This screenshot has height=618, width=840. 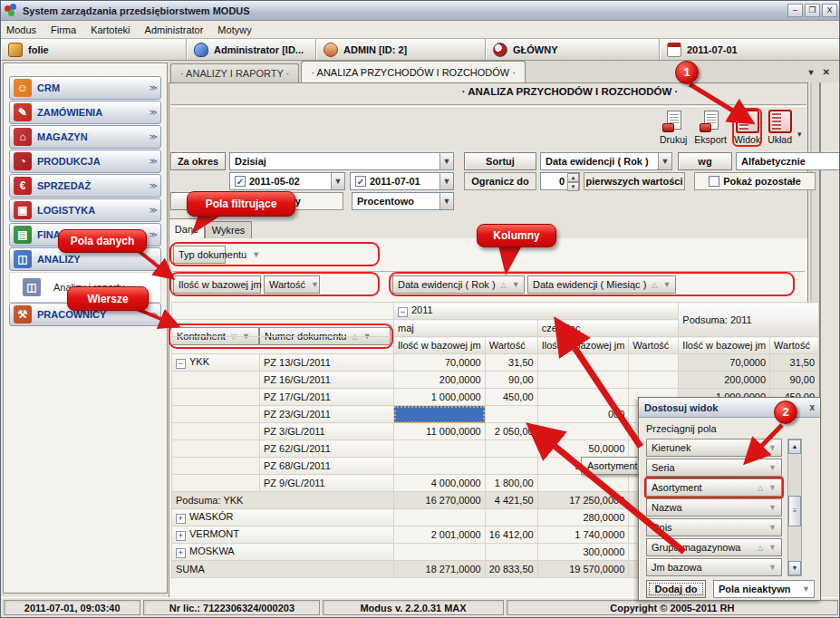 I want to click on field-item-opis: Opis▼, so click(x=714, y=527).